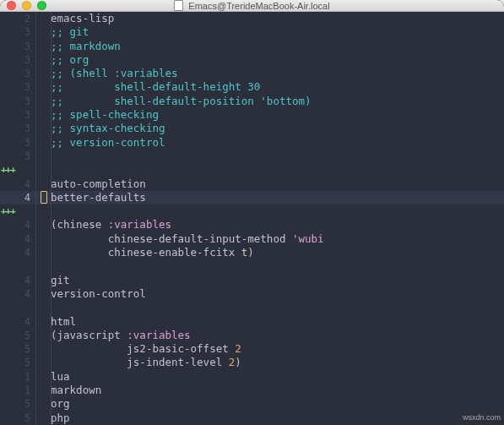 The image size is (504, 425). What do you see at coordinates (146, 349) in the screenshot?
I see `code-text: js2-basic-offset 2` at bounding box center [146, 349].